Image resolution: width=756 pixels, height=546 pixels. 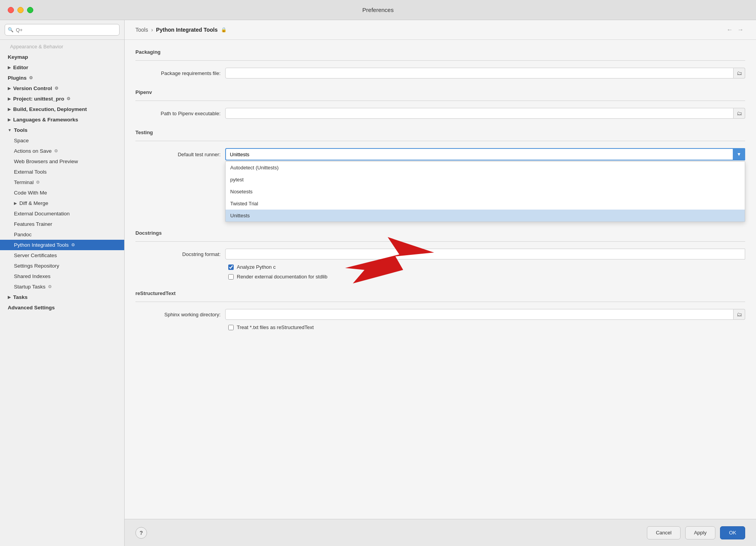 What do you see at coordinates (62, 193) in the screenshot?
I see `sidebar-item-code-with-me: Code With Me` at bounding box center [62, 193].